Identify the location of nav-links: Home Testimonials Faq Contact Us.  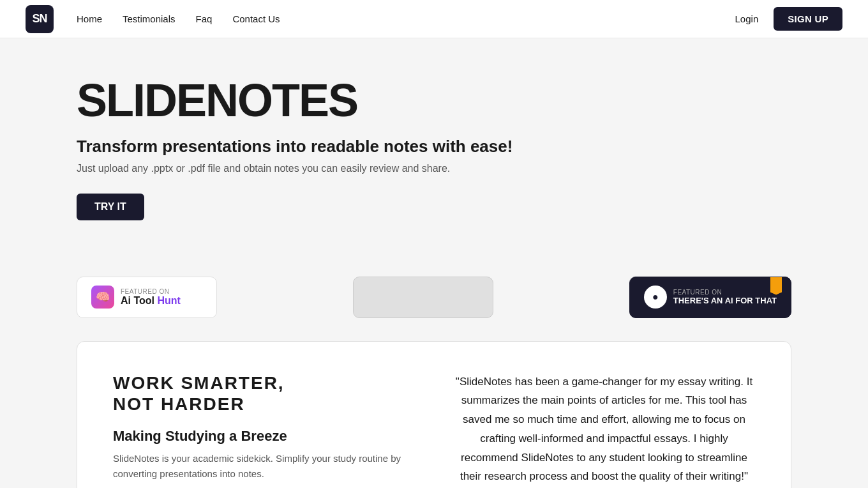
(179, 19).